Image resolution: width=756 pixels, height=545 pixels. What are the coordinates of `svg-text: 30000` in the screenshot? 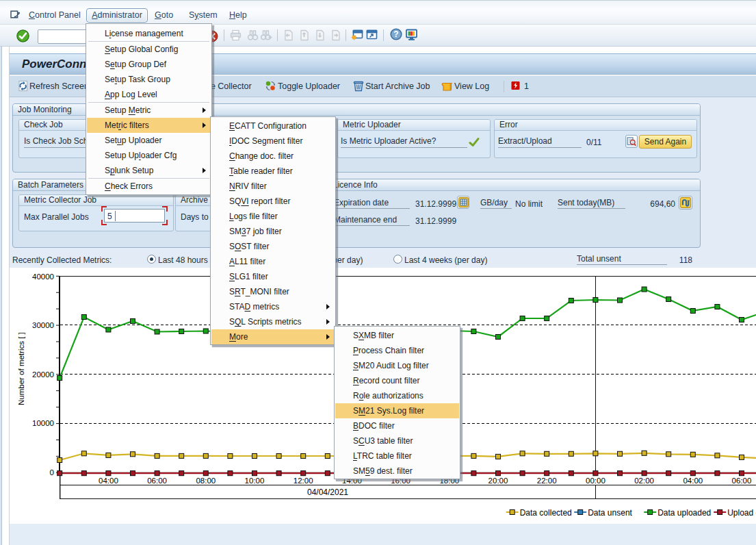 It's located at (43, 325).